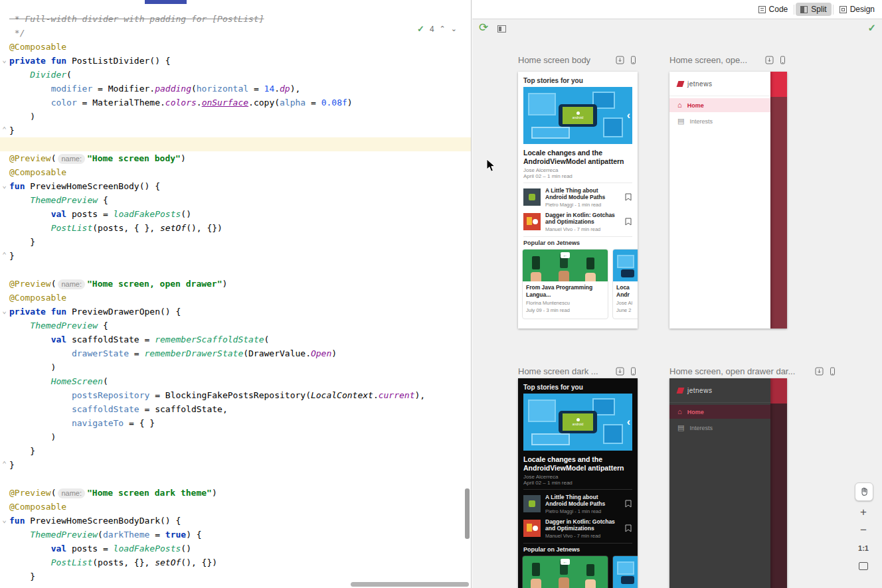  I want to click on preview-card-home-screen-dark: Top stories for you android ‹ Locale cha…, so click(578, 483).